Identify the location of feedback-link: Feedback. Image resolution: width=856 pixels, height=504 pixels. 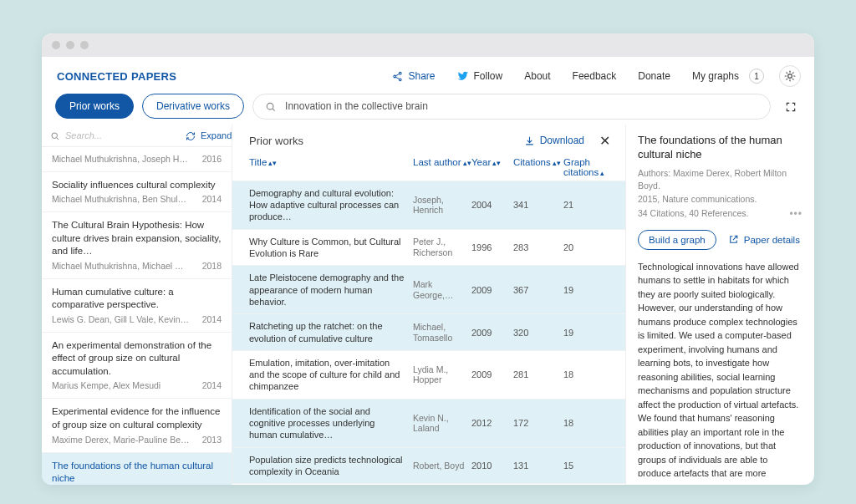
(595, 76).